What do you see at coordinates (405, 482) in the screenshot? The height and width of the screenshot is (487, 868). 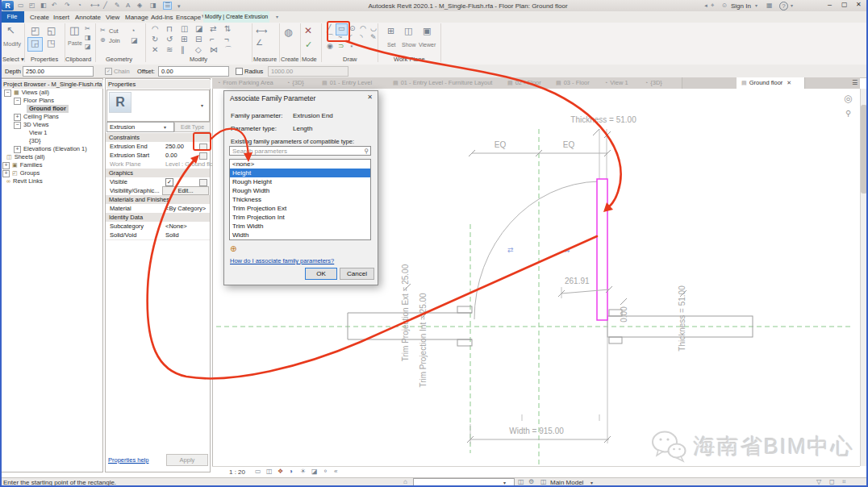 I see `family-status-icon: ⌂` at bounding box center [405, 482].